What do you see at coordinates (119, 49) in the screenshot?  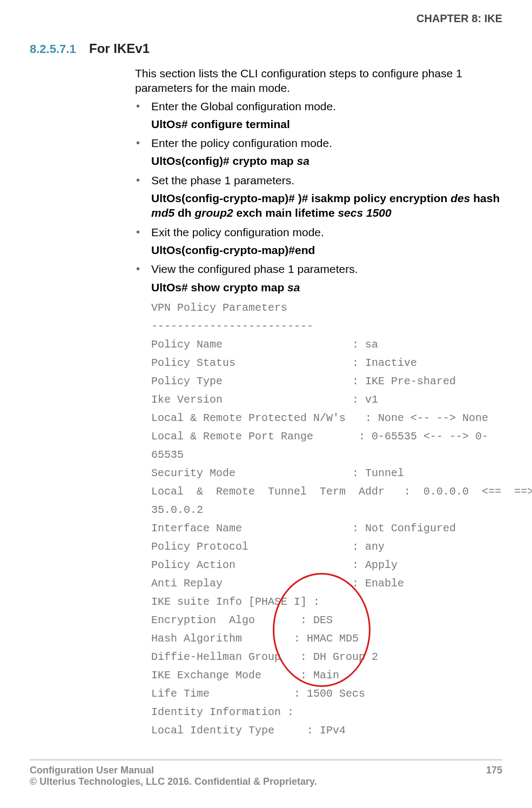 I see `section-title: For IKEv1` at bounding box center [119, 49].